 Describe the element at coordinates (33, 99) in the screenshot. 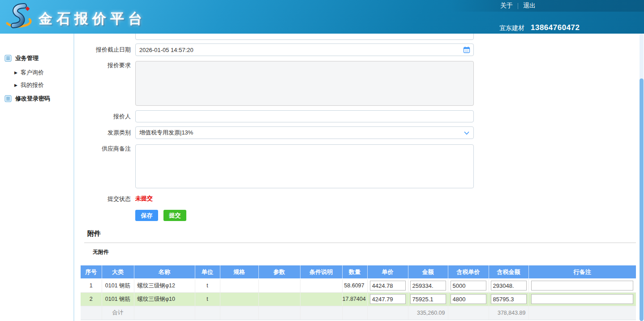

I see `sidebar-item-label: 修改登录密码` at that location.